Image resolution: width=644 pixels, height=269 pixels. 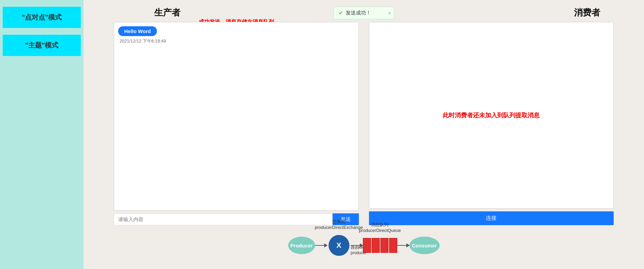 What do you see at coordinates (403, 245) in the screenshot?
I see `arrow-queue-consumer` at bounding box center [403, 245].